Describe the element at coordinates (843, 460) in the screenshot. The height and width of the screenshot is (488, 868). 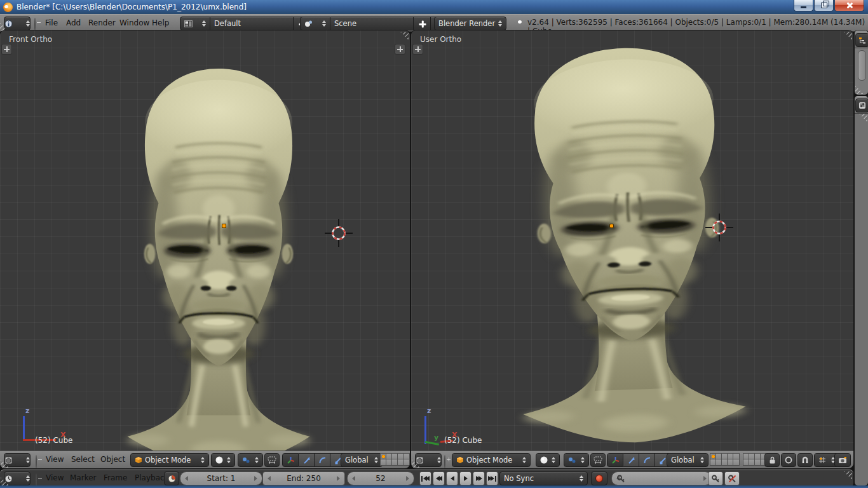
I see `opengl-render-button` at that location.